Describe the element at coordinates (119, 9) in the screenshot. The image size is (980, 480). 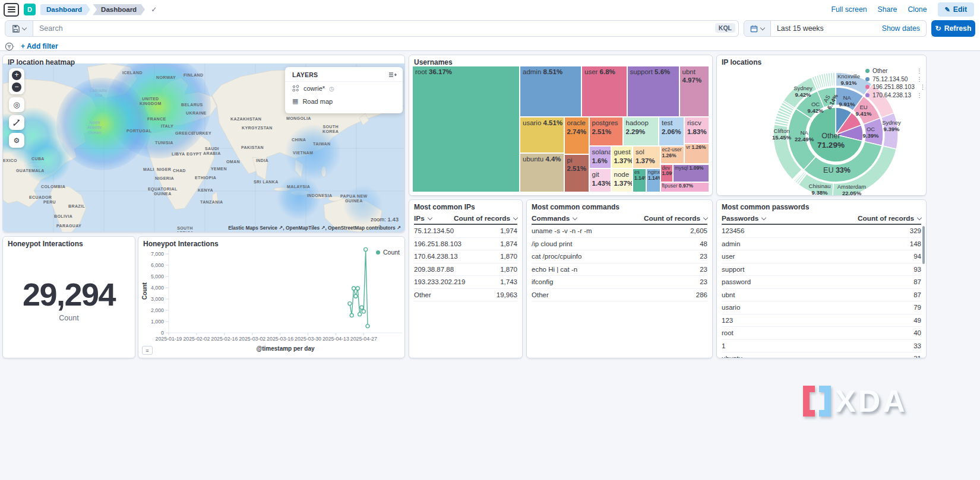
I see `breadcrumb-current: Dashboard` at that location.